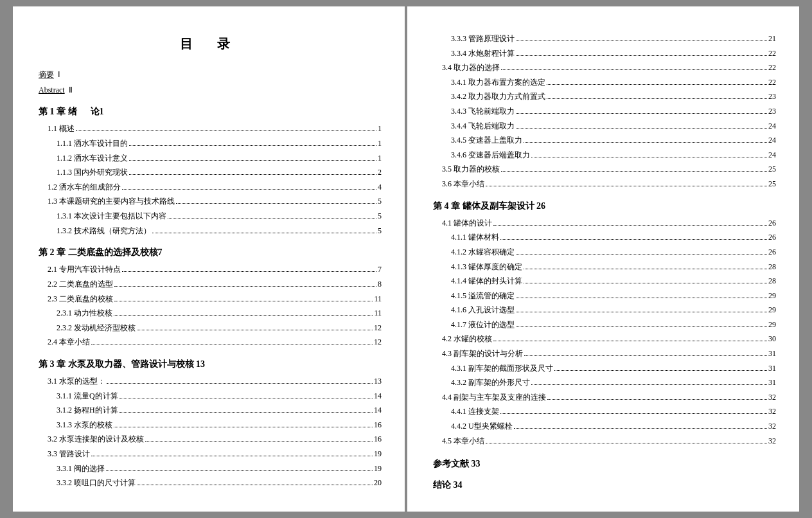 The image size is (812, 518). Describe the element at coordinates (210, 217) in the screenshot. I see `toc-row: 1.3.1 本次设计主要包括以下内容 5` at that location.